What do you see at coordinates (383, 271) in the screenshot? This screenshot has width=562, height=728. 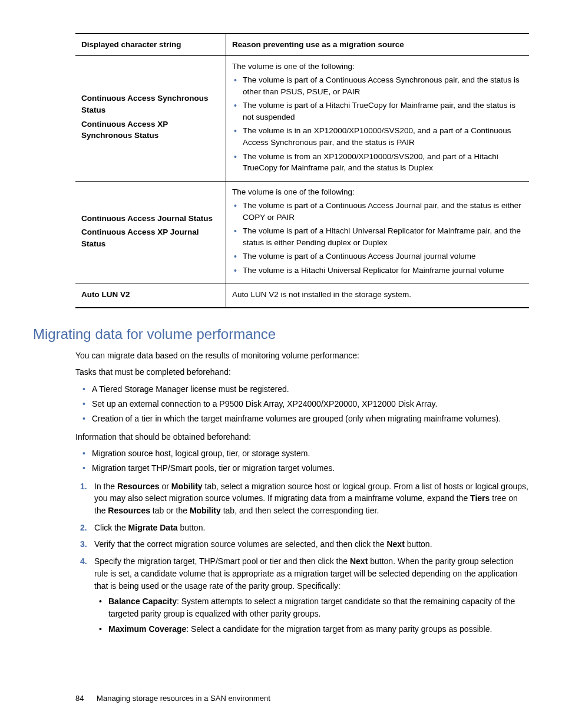 I see `list-item: The volume is a Hitachi Universal Replic…` at bounding box center [383, 271].